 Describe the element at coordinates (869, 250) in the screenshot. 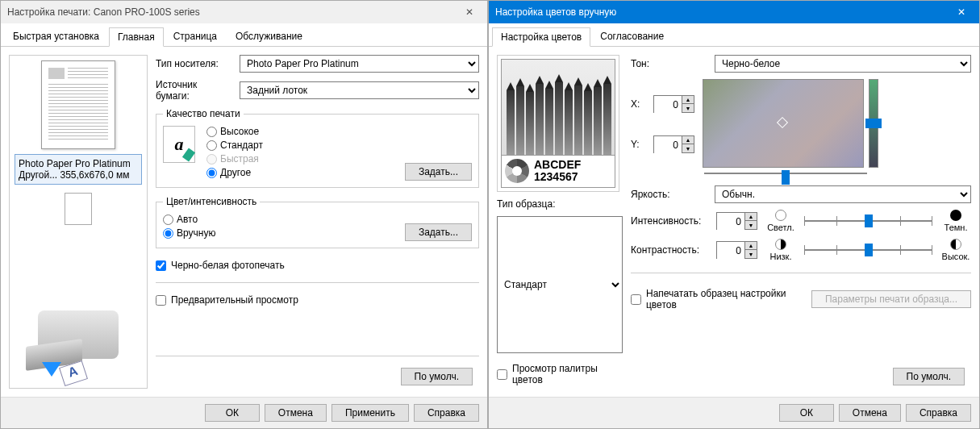

I see `contrast-thumb` at that location.